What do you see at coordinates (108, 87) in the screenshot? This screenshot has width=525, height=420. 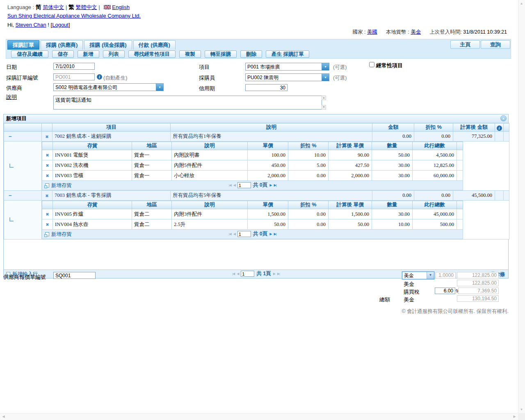 I see `supplier-select: S002 明德電器生產有限公司 ▼` at bounding box center [108, 87].